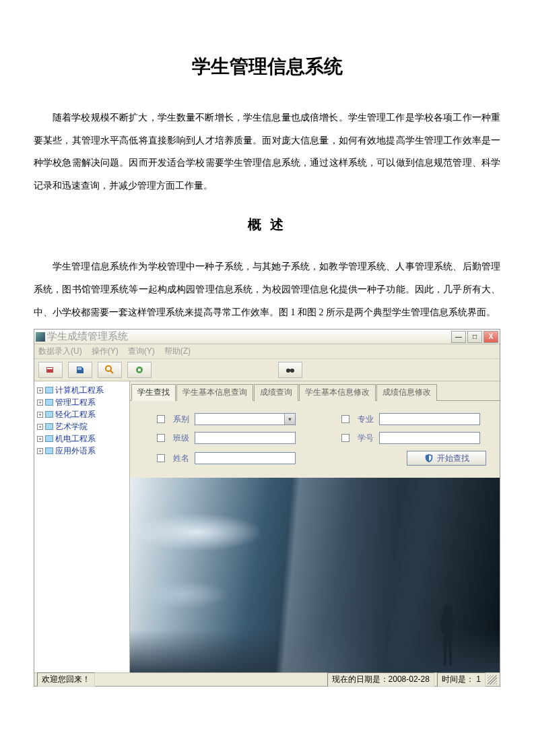  I want to click on checkbox-class, so click(161, 438).